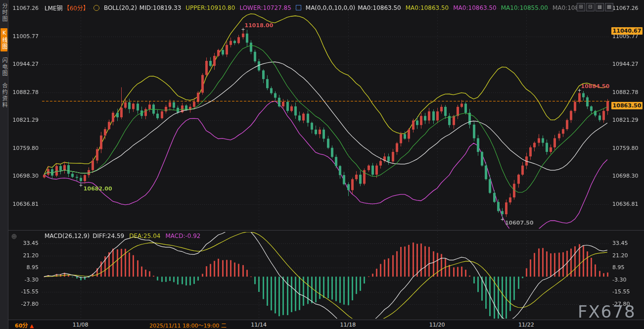 This screenshot has height=329, width=644. What do you see at coordinates (4, 164) in the screenshot?
I see `chart-mode-sidebar: 分时图 K线图 闪电图 合约资料` at bounding box center [4, 164].